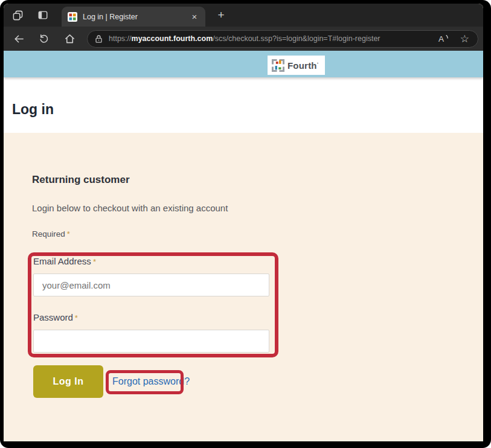 The width and height of the screenshot is (491, 448). I want to click on required-note: Required*, so click(51, 234).